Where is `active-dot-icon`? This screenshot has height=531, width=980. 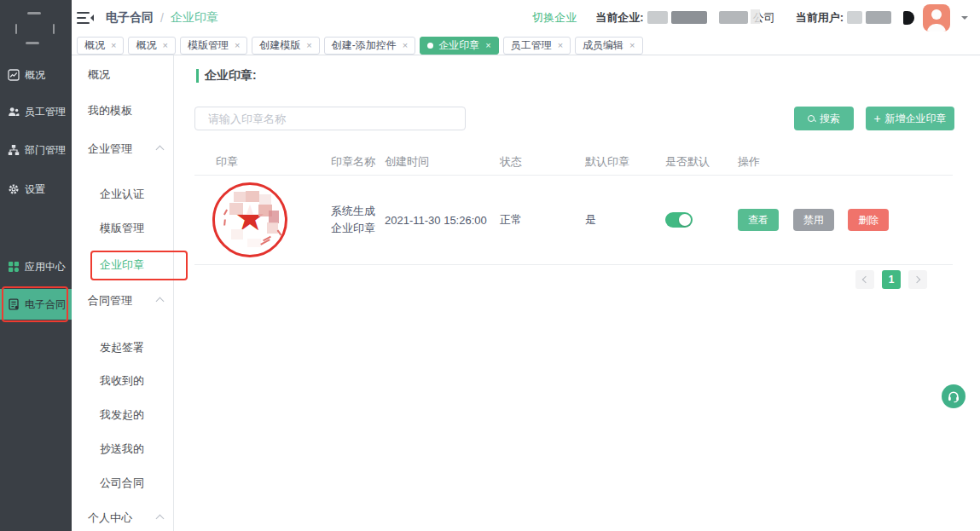
active-dot-icon is located at coordinates (430, 46).